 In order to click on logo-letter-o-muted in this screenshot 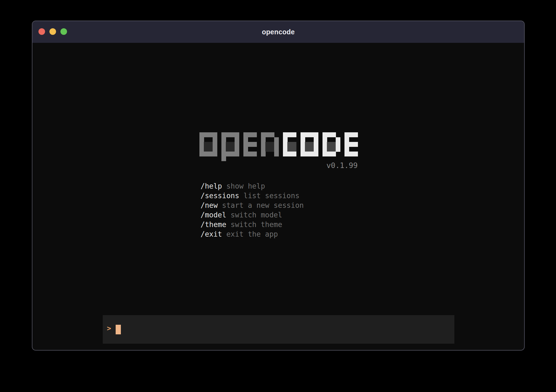, I will do `click(208, 147)`.